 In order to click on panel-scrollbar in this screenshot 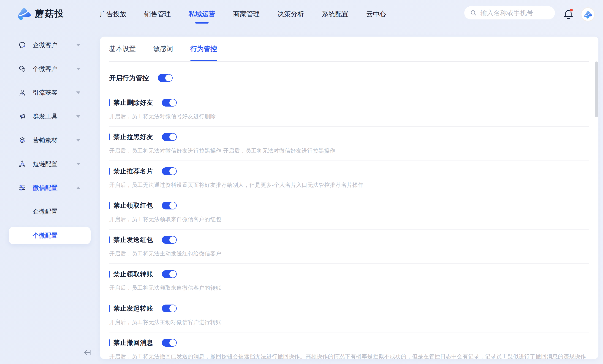, I will do `click(596, 89)`.